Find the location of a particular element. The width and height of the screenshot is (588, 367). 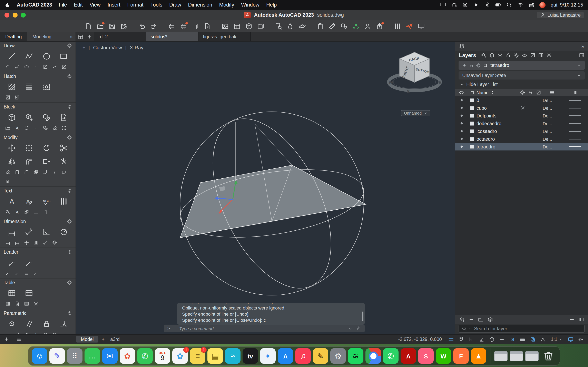

redo-button is located at coordinates (154, 26).